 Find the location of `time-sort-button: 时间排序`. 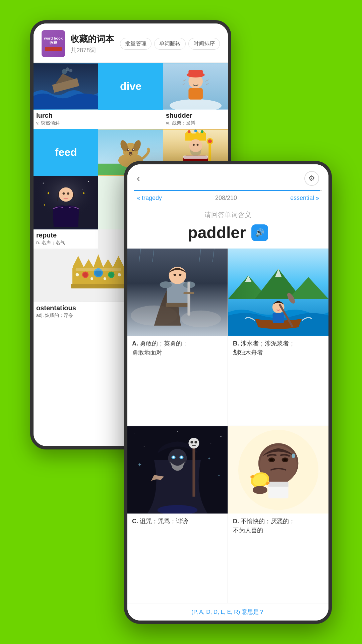

time-sort-button: 时间排序 is located at coordinates (204, 44).